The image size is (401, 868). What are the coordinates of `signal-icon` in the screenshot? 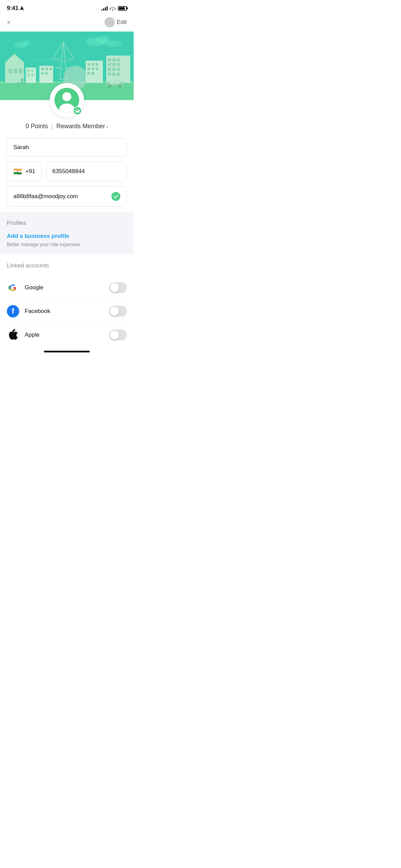 It's located at (105, 8).